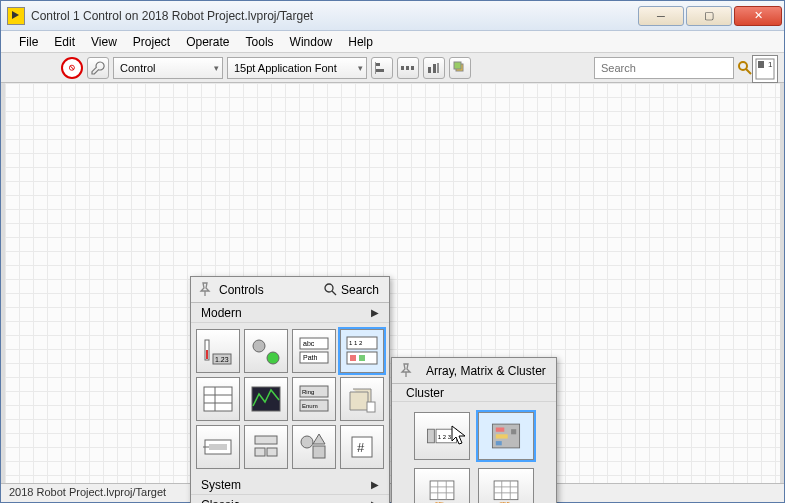  What do you see at coordinates (266, 447) in the screenshot?
I see `variant-class-icon` at bounding box center [266, 447].